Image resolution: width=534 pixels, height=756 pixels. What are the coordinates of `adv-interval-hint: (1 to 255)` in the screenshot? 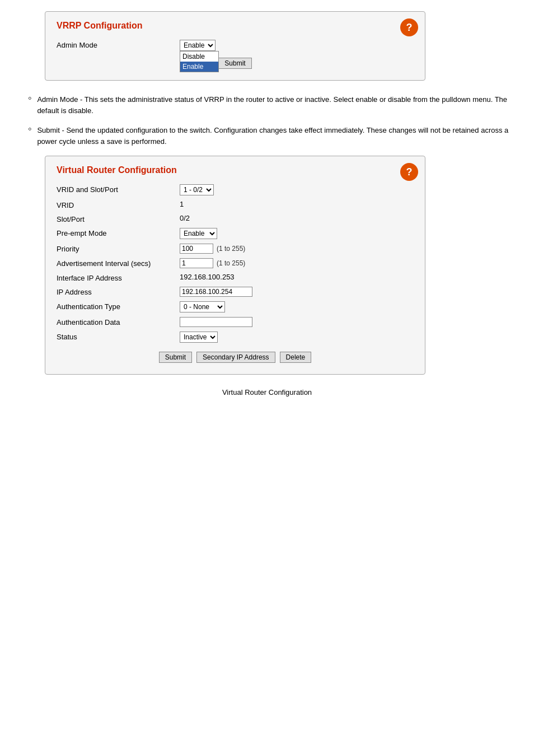 It's located at (231, 263).